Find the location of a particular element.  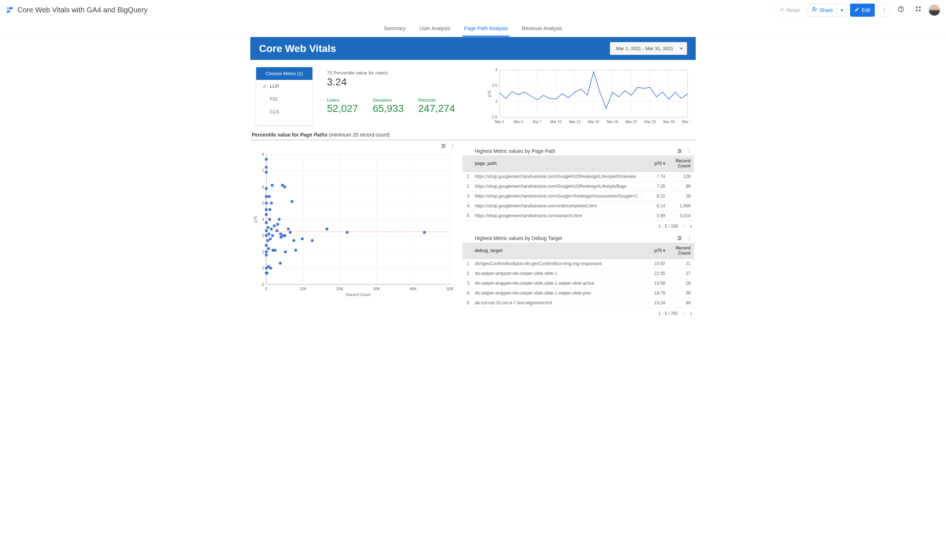

svg-text: 4 is located at coordinates (263, 220).